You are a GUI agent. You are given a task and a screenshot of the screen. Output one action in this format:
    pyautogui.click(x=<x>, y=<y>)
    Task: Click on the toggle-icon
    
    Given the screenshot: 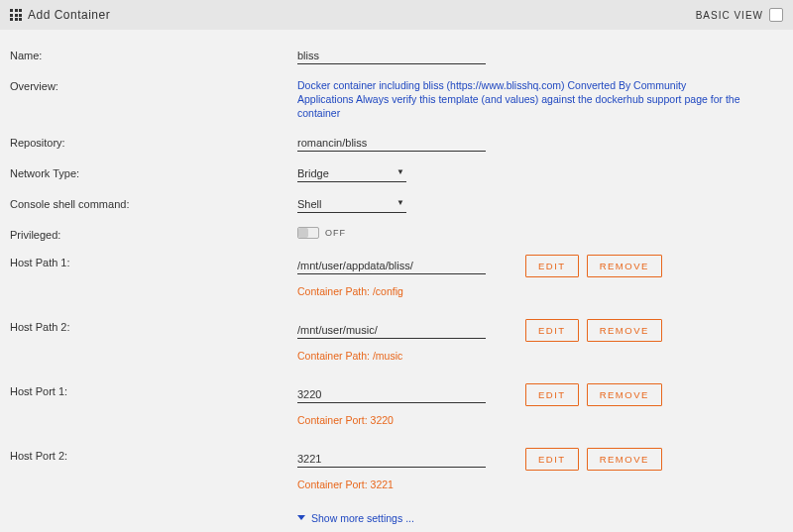 What is the action you would take?
    pyautogui.click(x=776, y=15)
    